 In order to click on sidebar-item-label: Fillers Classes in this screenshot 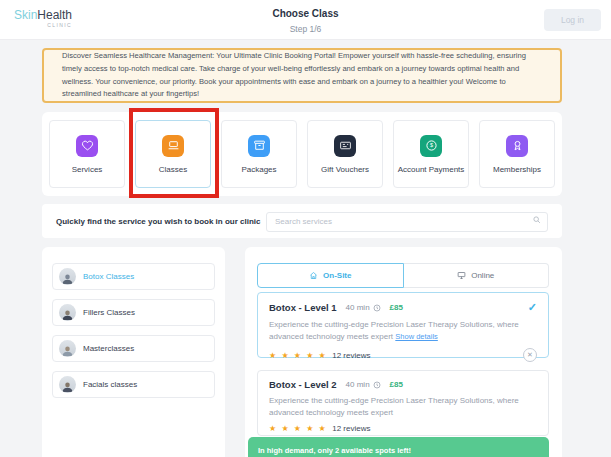, I will do `click(109, 312)`.